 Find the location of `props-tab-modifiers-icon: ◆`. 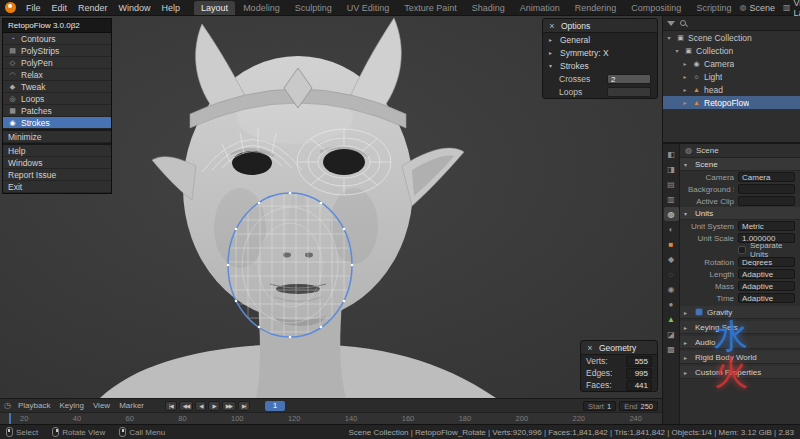

props-tab-modifiers-icon: ◆ is located at coordinates (672, 259).